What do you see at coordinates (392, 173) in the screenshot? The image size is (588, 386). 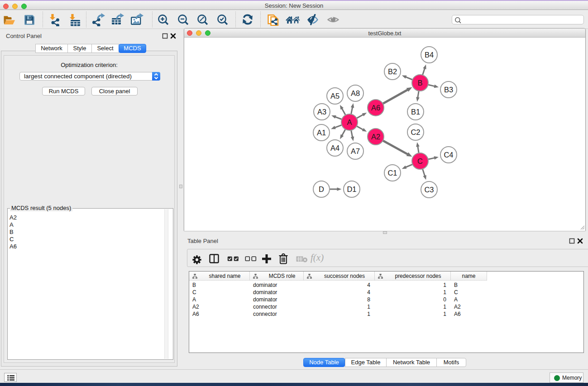 I see `svg-text: C1` at bounding box center [392, 173].